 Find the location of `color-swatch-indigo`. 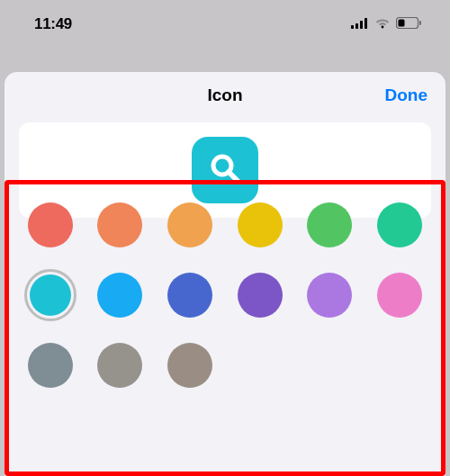

color-swatch-indigo is located at coordinates (190, 295).